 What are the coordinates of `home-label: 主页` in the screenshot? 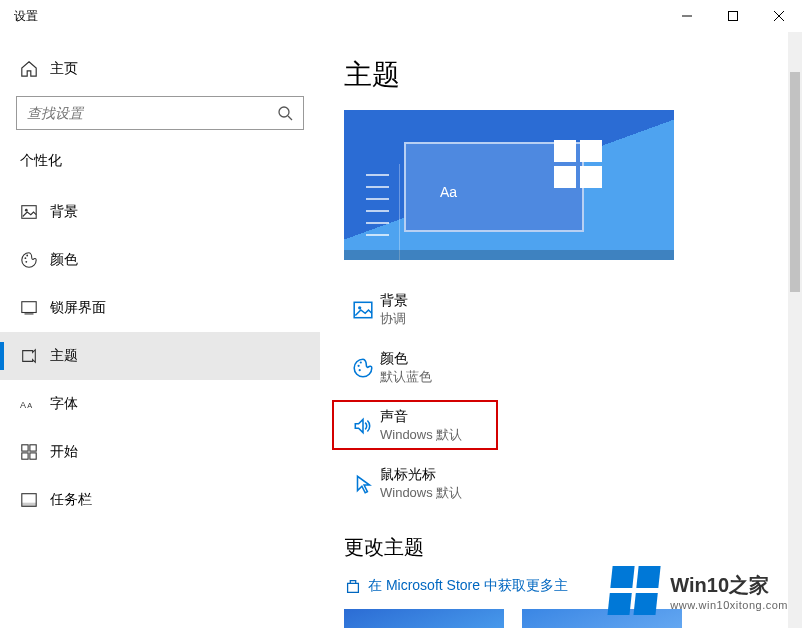 It's located at (64, 69).